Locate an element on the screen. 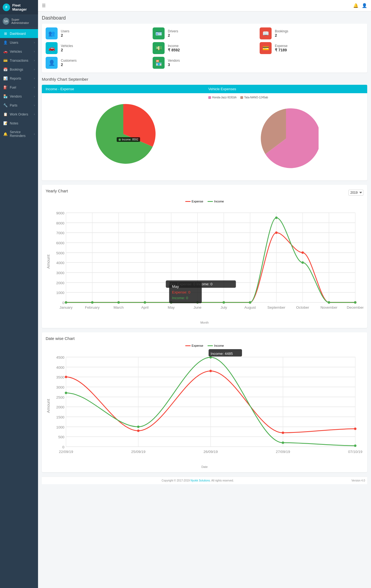 This screenshot has height=588, width=371. sidebar-label-notes: Notes is located at coordinates (14, 123).